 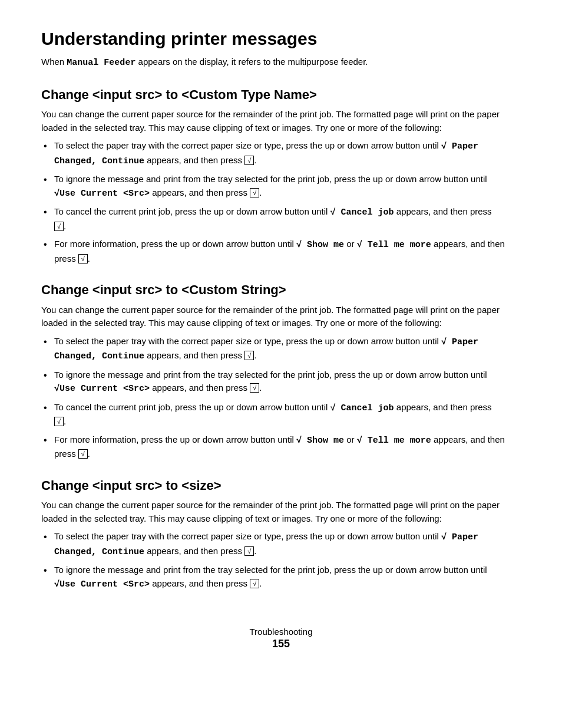 What do you see at coordinates (54, 61) in the screenshot?
I see `intro-prefix: When` at bounding box center [54, 61].